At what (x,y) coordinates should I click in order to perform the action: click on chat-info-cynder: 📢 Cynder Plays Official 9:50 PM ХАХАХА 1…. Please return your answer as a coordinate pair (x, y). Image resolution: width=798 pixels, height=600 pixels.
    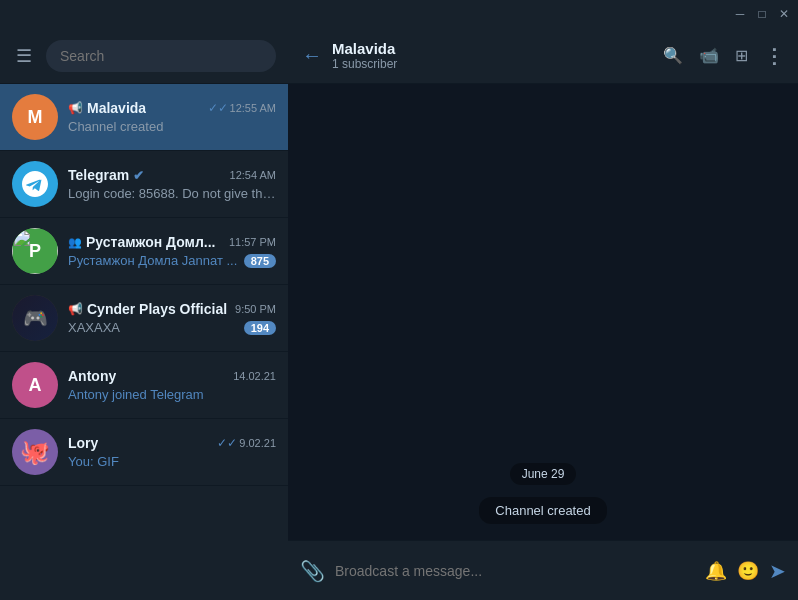
    Looking at the image, I should click on (172, 318).